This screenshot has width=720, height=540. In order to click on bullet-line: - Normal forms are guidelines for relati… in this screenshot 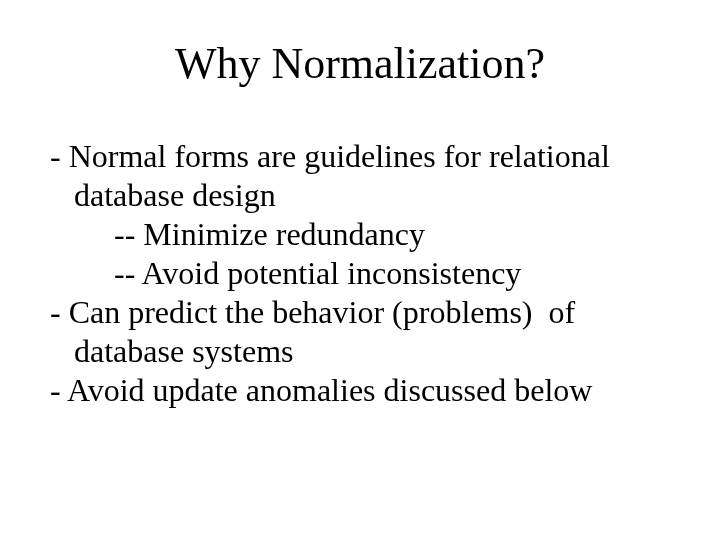, I will do `click(360, 156)`.